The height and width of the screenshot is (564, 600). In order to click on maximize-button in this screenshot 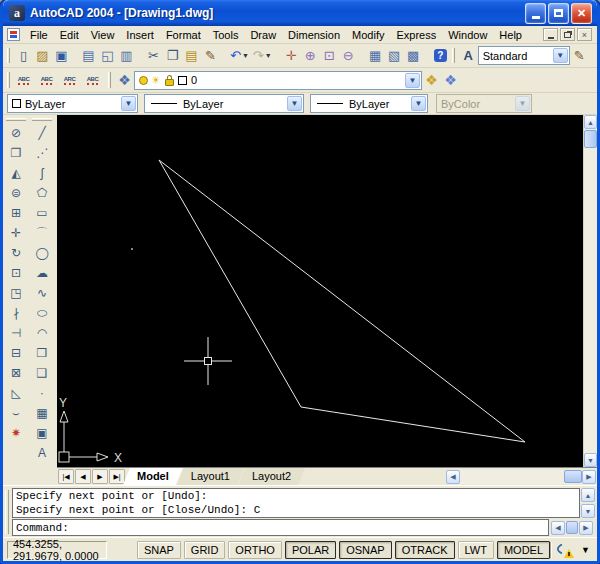, I will do `click(558, 14)`.